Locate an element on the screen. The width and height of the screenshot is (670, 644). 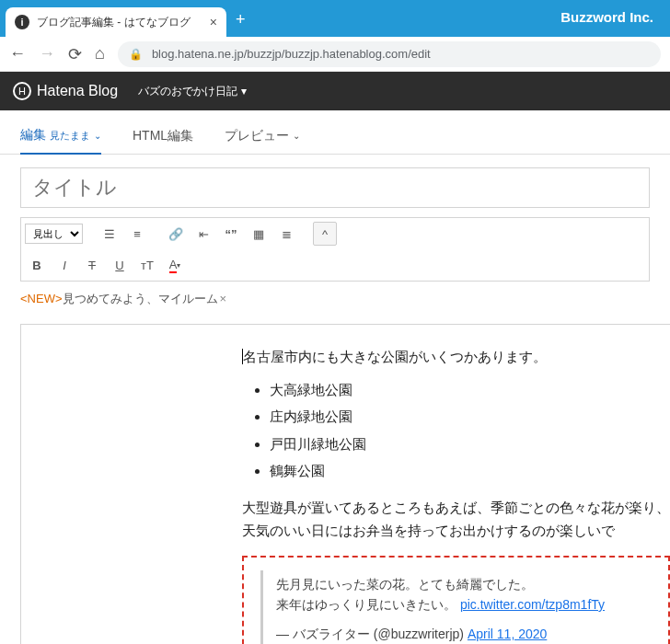
title-input is located at coordinates (335, 188).